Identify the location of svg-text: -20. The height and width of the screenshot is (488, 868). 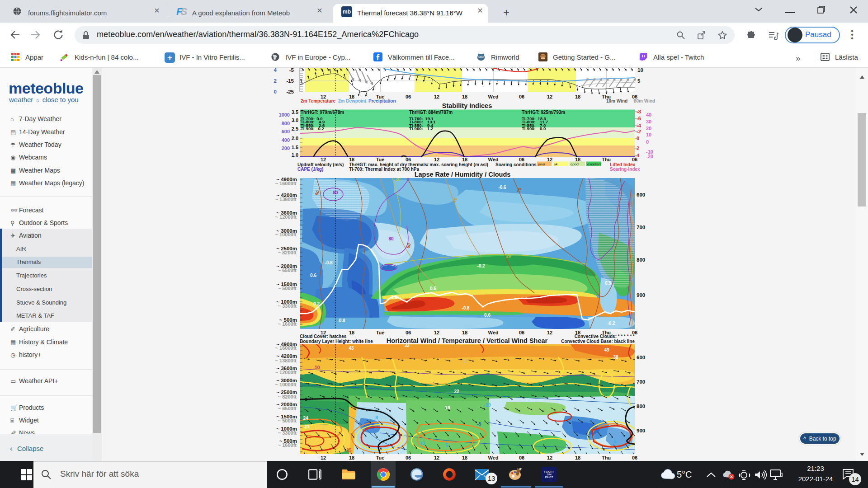
(650, 156).